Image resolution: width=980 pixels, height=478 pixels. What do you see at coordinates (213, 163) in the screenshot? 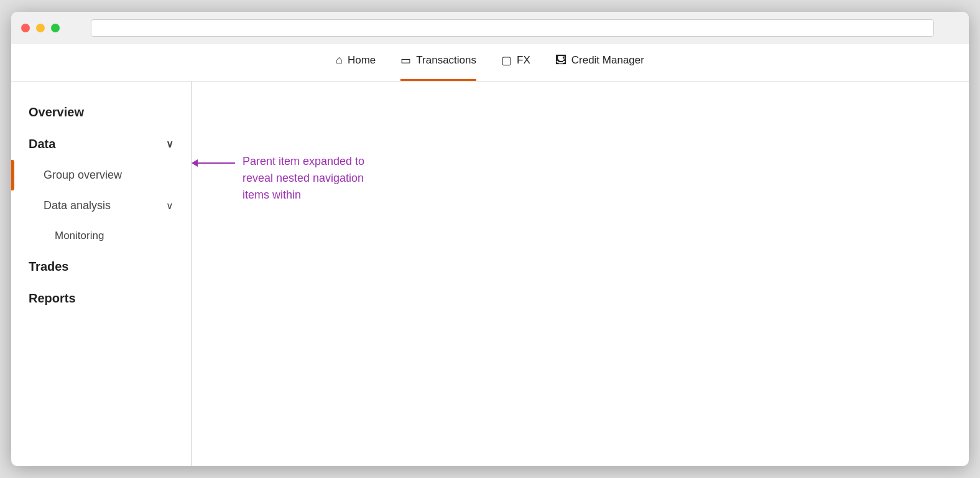
I see `arrow-line` at bounding box center [213, 163].